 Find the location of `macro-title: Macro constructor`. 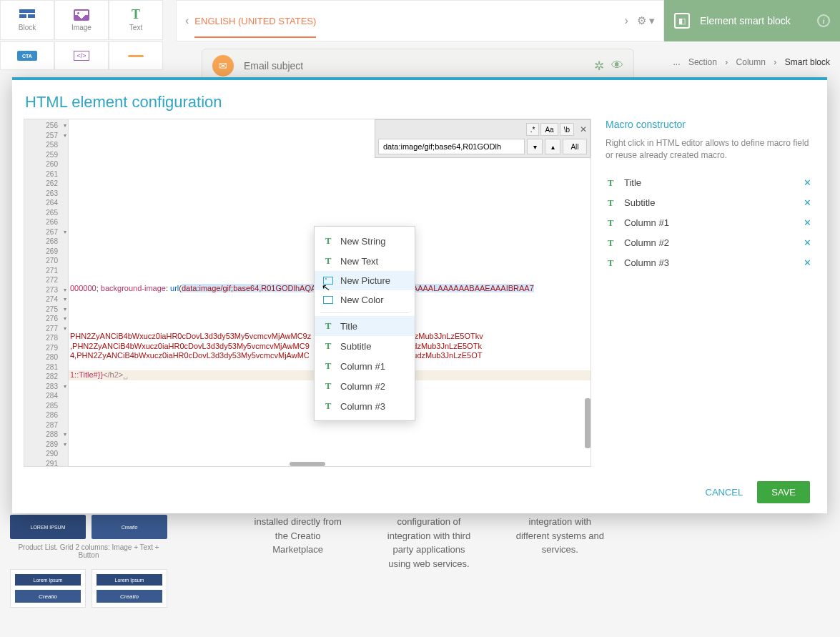

macro-title: Macro constructor is located at coordinates (708, 124).